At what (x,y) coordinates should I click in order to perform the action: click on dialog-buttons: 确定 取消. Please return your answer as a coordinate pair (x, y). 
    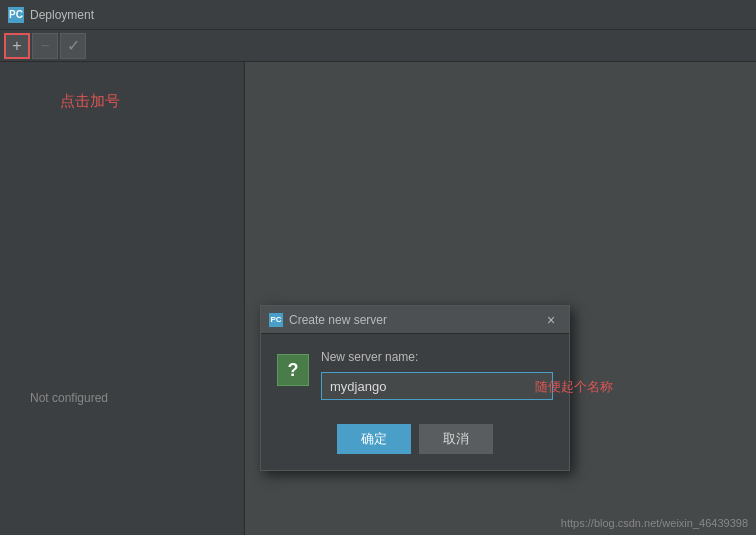
    Looking at the image, I should click on (415, 443).